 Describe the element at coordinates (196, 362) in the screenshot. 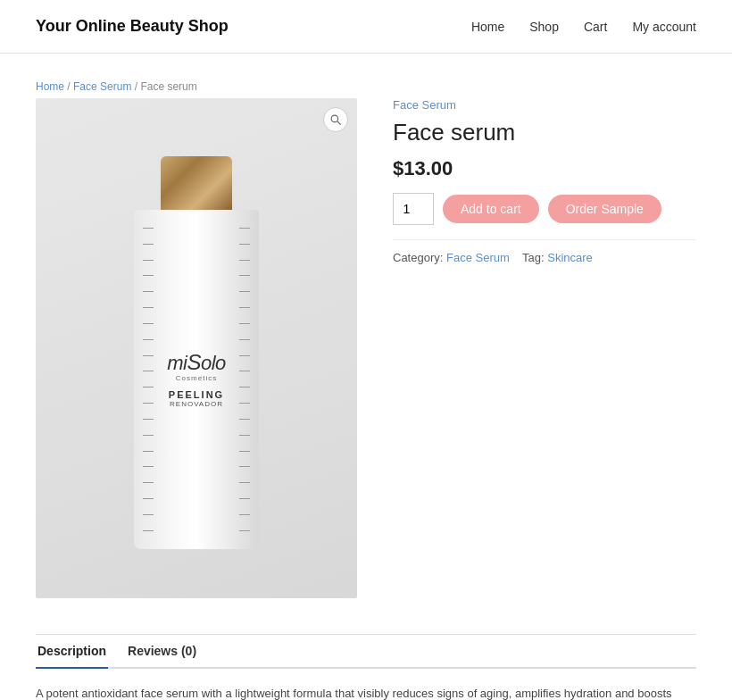

I see `bottle-illustration: miSolo Cosmetics PEELING RENOVADOR` at that location.